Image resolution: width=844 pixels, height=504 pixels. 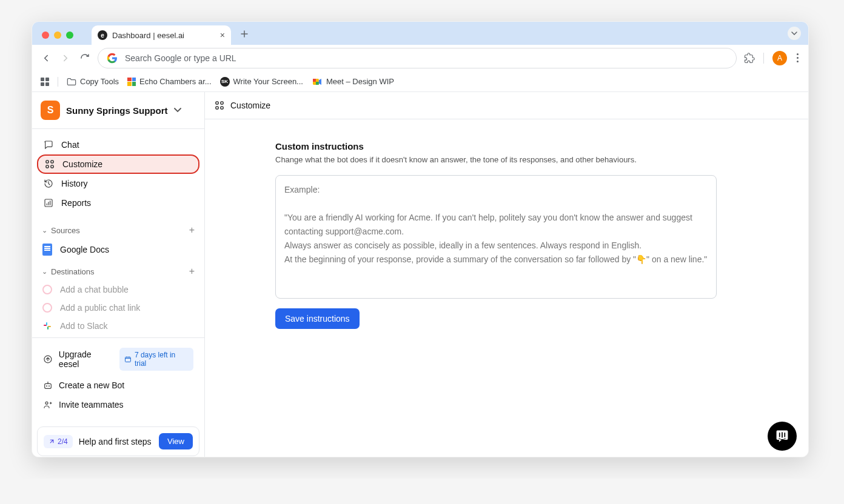 What do you see at coordinates (49, 203) in the screenshot?
I see `reports-icon` at bounding box center [49, 203].